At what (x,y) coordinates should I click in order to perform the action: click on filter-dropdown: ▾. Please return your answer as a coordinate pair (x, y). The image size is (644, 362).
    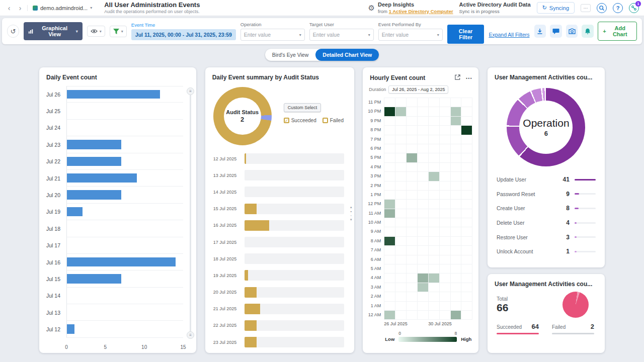
    Looking at the image, I should click on (118, 31).